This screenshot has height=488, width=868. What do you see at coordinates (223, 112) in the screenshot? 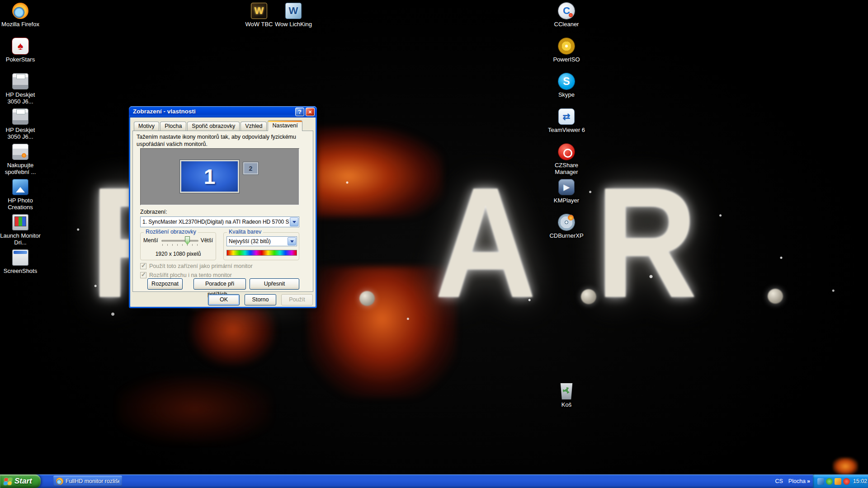
I see `dialog-titlebar: Zobrazení - vlastnosti ? ×` at bounding box center [223, 112].